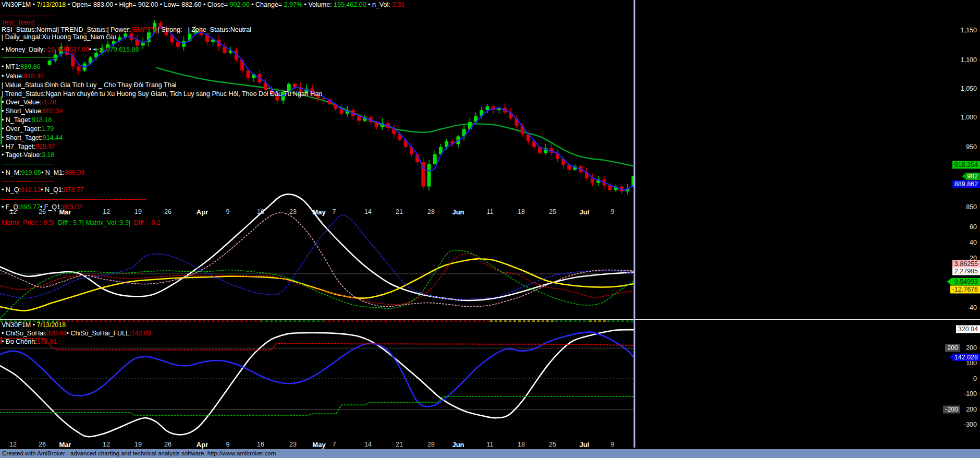  What do you see at coordinates (43, 173) in the screenshot?
I see `price-panel-readout: • N_M:919.65• N_M1:886.03` at bounding box center [43, 173].